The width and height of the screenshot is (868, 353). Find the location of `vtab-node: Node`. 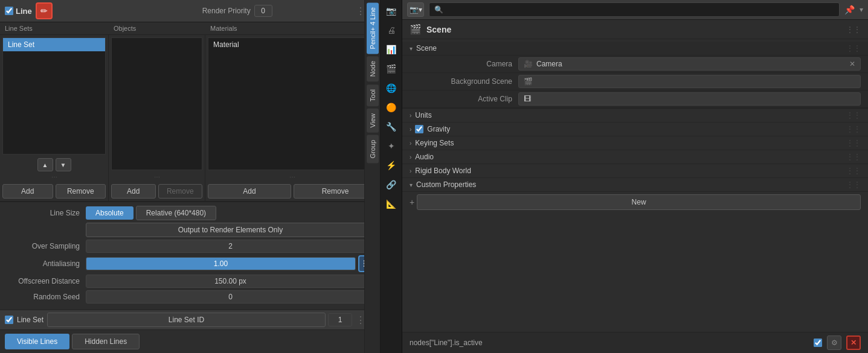

vtab-node: Node is located at coordinates (373, 69).